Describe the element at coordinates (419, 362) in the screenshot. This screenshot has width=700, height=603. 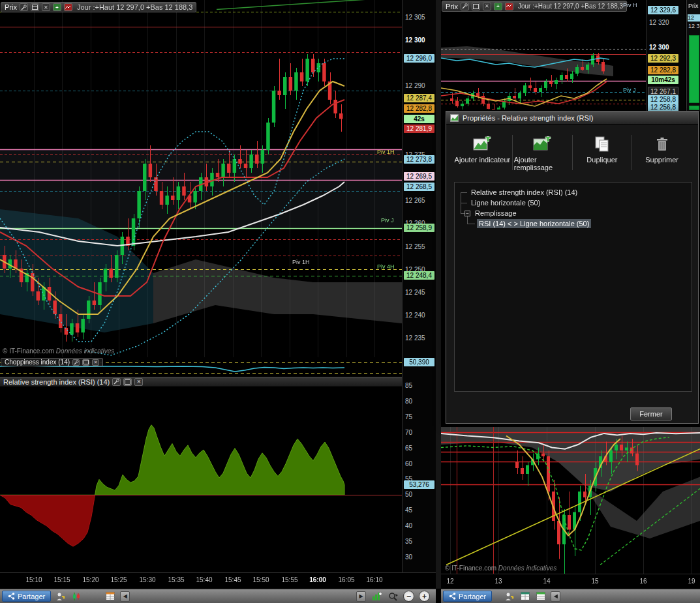
I see `price-badge: 50,390` at that location.